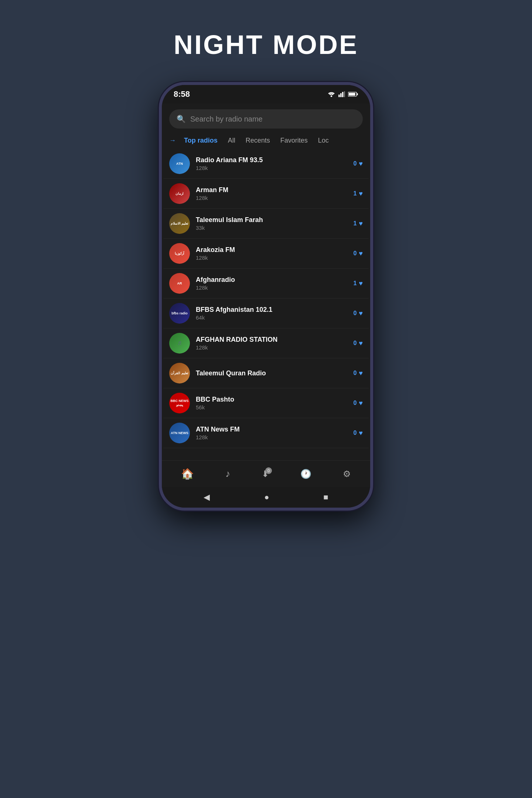 The width and height of the screenshot is (532, 798). What do you see at coordinates (272, 403) in the screenshot?
I see `radio-info: BBC Pashto 56k` at bounding box center [272, 403].